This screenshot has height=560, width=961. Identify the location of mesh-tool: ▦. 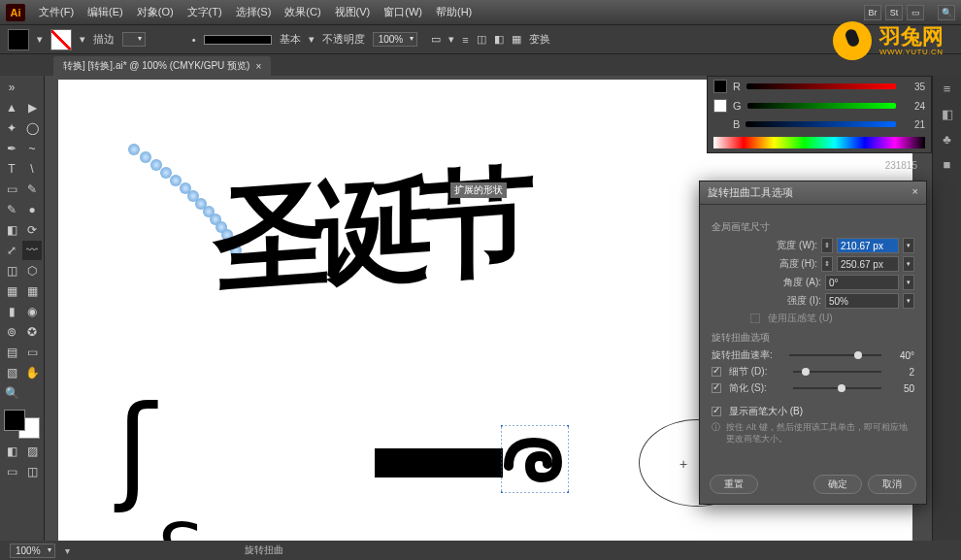
(32, 291).